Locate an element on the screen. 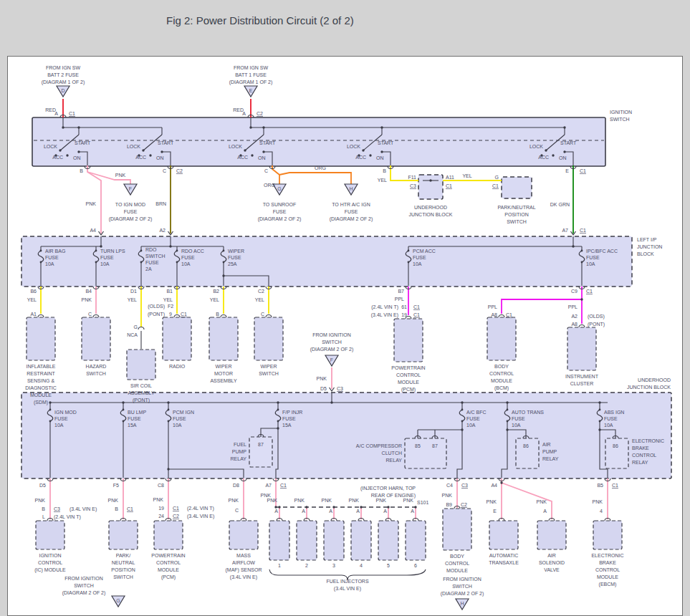  sir-coil-box is located at coordinates (141, 365).